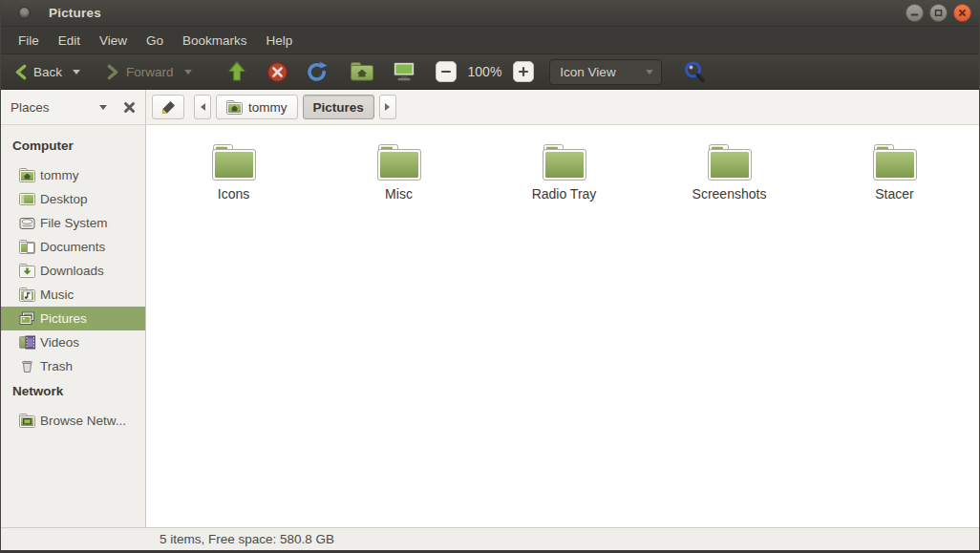 This screenshot has height=553, width=980. I want to click on folder-item-stacer: Stacer, so click(894, 171).